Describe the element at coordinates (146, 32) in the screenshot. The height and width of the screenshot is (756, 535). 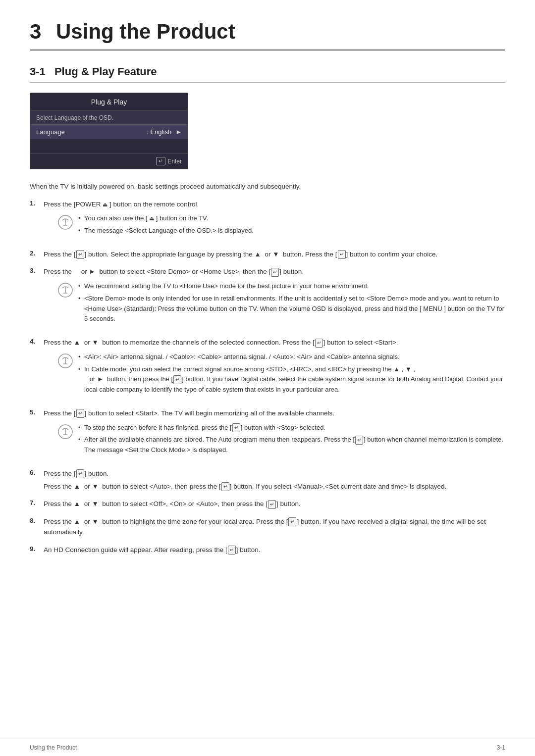
I see `chapter-title: Using the Product` at that location.